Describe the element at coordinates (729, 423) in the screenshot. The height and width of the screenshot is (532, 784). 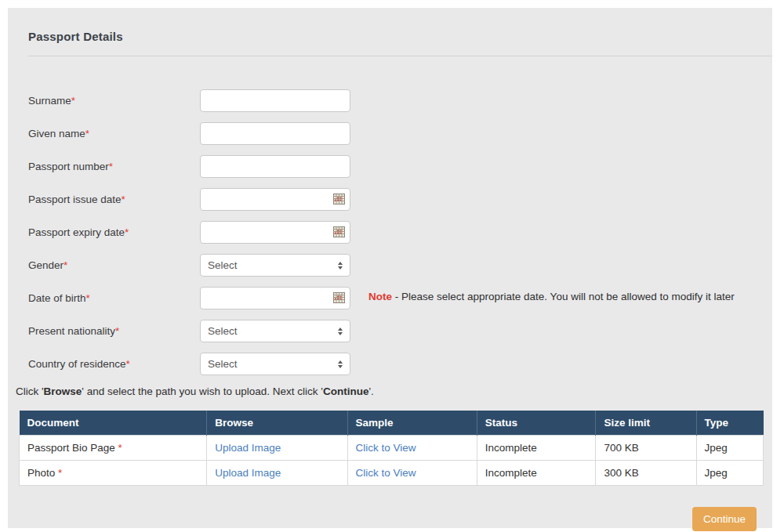
I see `header-type: Type` at that location.